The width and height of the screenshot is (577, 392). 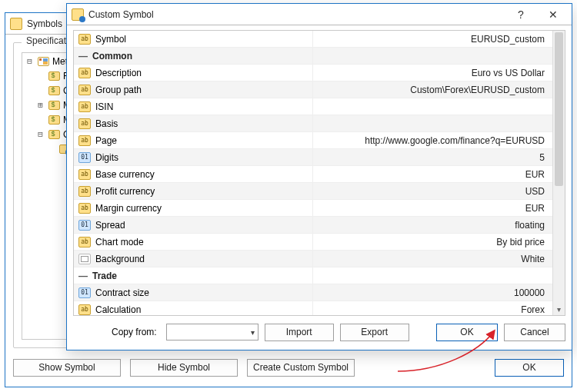 I want to click on property-value: White, so click(x=432, y=259).